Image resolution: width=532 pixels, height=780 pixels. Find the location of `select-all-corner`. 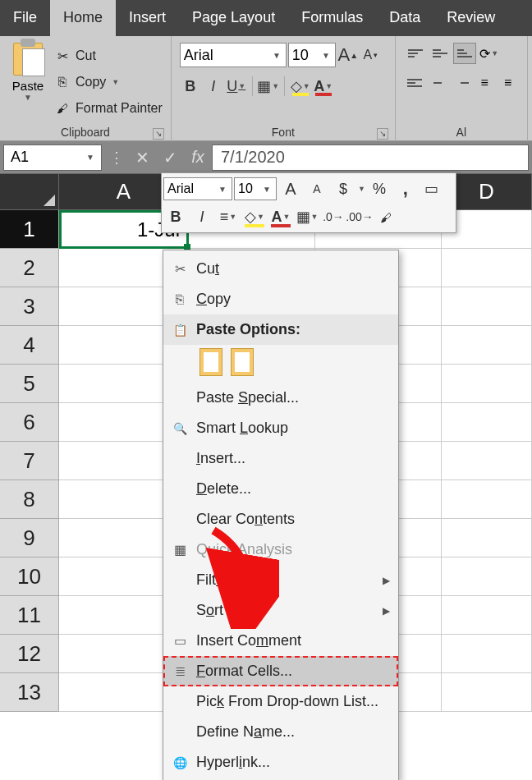

select-all-corner is located at coordinates (30, 192).